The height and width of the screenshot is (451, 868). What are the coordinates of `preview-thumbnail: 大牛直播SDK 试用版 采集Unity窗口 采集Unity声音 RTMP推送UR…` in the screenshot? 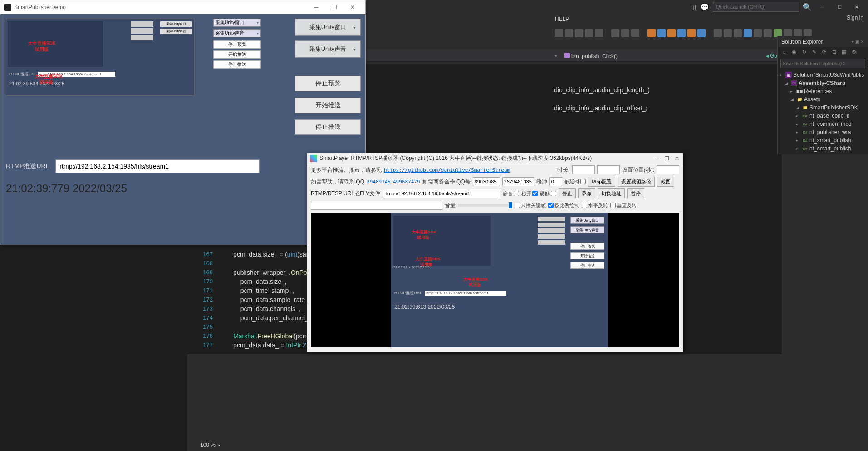 It's located at (100, 57).